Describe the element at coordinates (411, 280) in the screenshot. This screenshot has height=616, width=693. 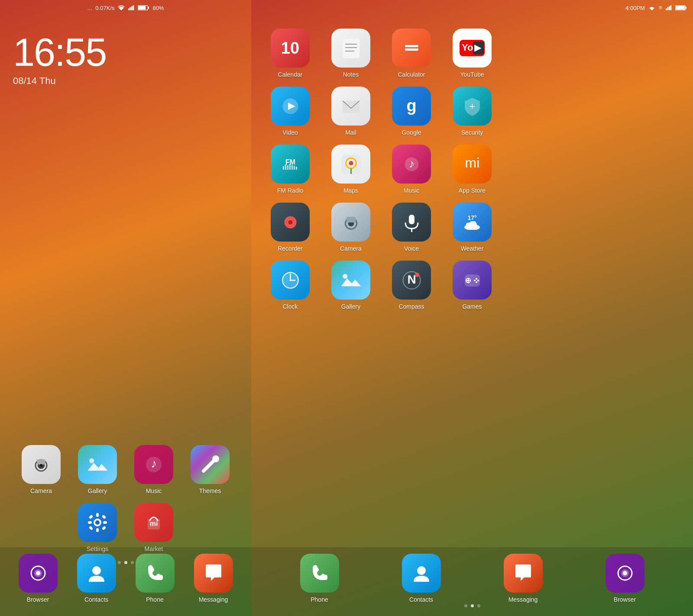
I see `compass-icon: N` at that location.